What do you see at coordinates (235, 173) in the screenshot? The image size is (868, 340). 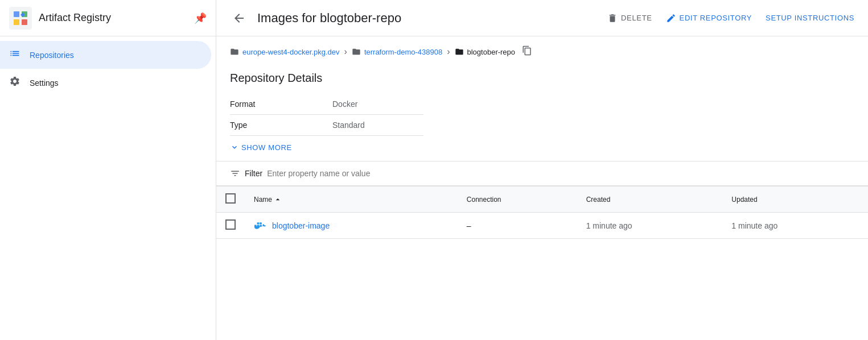 I see `filter-icon` at bounding box center [235, 173].